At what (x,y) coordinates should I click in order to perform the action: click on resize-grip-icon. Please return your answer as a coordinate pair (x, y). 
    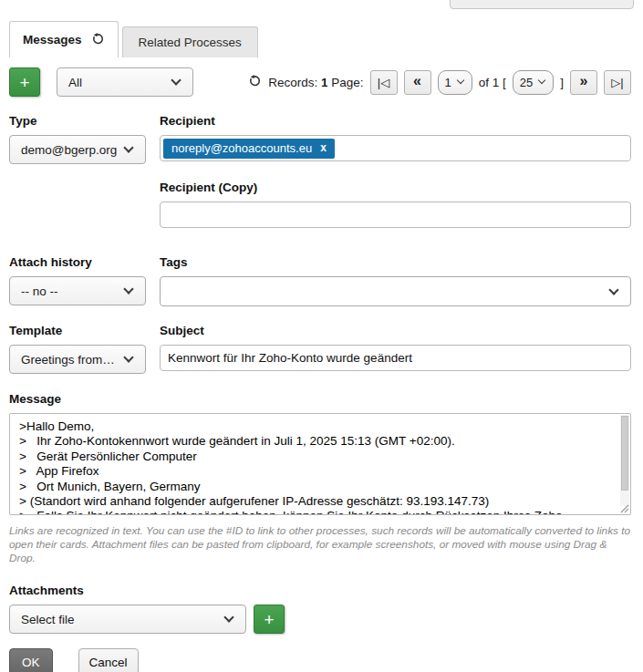
    Looking at the image, I should click on (625, 509).